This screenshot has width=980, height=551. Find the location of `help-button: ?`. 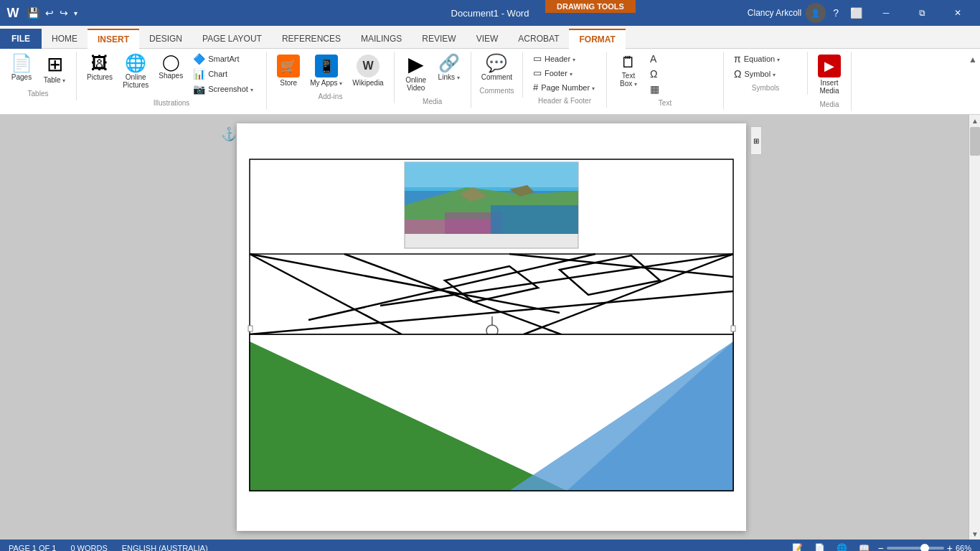

help-button: ? is located at coordinates (836, 13).